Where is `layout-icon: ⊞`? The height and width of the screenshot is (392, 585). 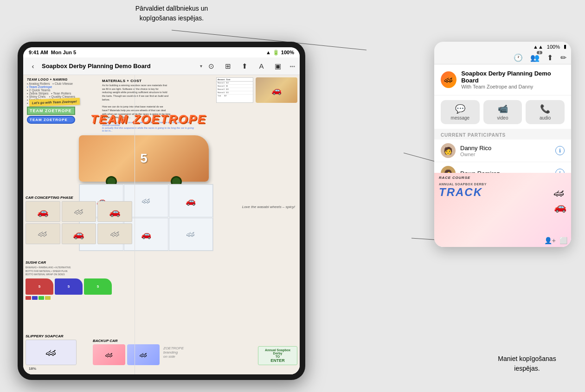 layout-icon: ⊞ is located at coordinates (228, 66).